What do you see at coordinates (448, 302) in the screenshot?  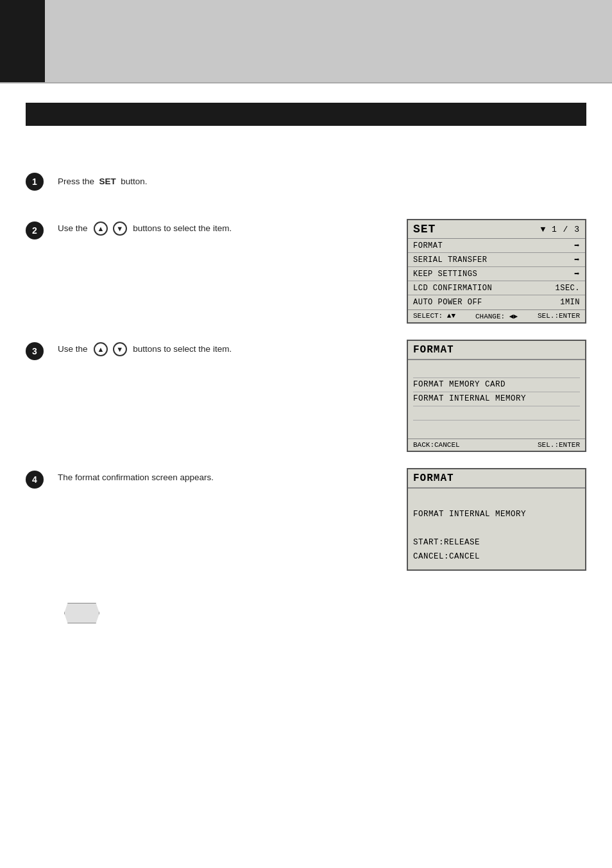 I see `lcd-label-apo: AUTO POWER OFF` at bounding box center [448, 302].